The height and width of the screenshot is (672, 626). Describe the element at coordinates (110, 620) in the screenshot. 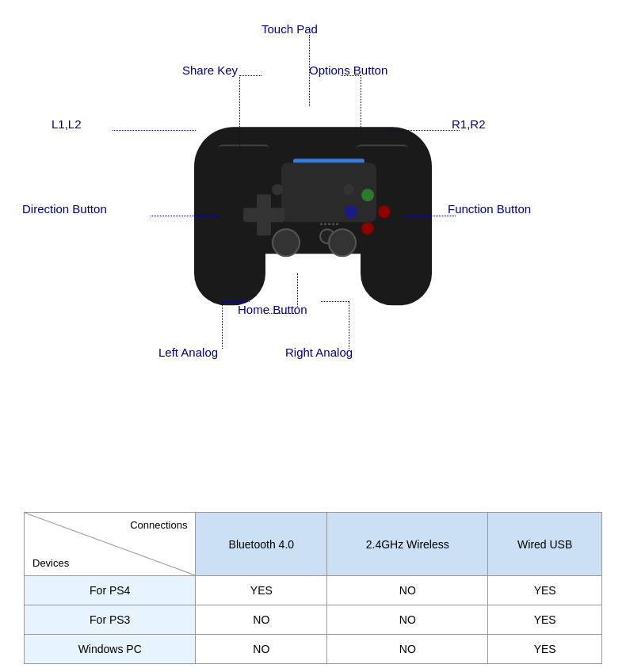

I see `device-cell: For PS3` at that location.